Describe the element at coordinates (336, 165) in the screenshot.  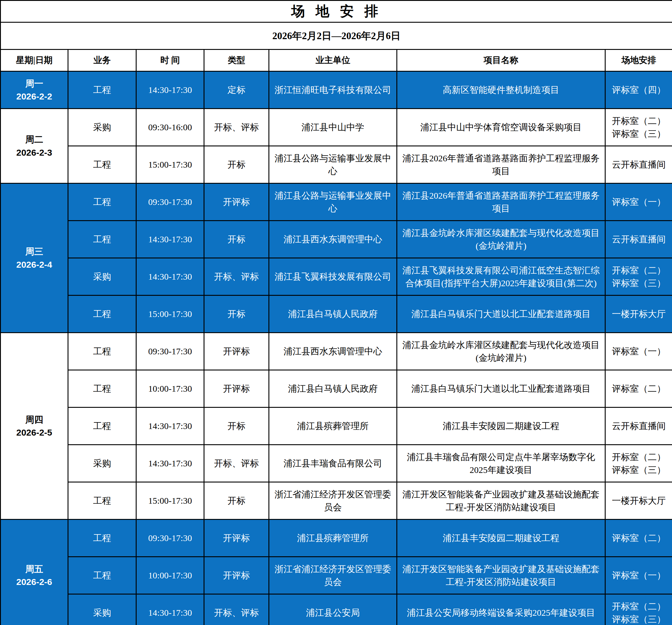
I see `table-row: 工程 15:00-17:30 开标 浦江县公路与运输事业发展中心 浦江县2026…` at that location.